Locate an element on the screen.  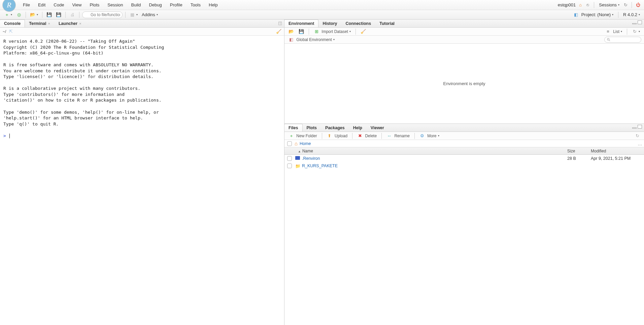
file-name: R_KURS_PAKETE is located at coordinates (435, 166).